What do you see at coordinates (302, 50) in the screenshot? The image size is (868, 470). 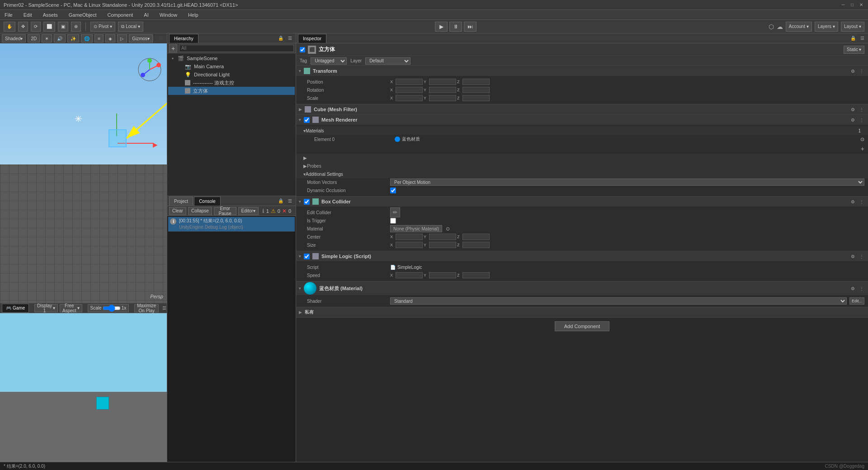 I see `obj-active-checkbox` at bounding box center [302, 50].